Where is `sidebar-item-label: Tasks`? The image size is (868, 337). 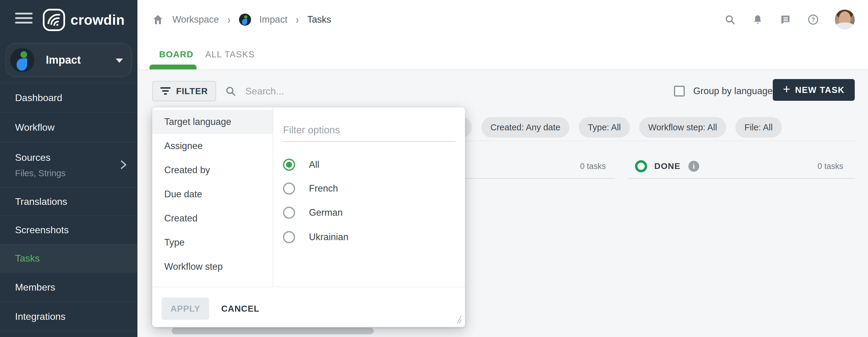 sidebar-item-label: Tasks is located at coordinates (28, 258).